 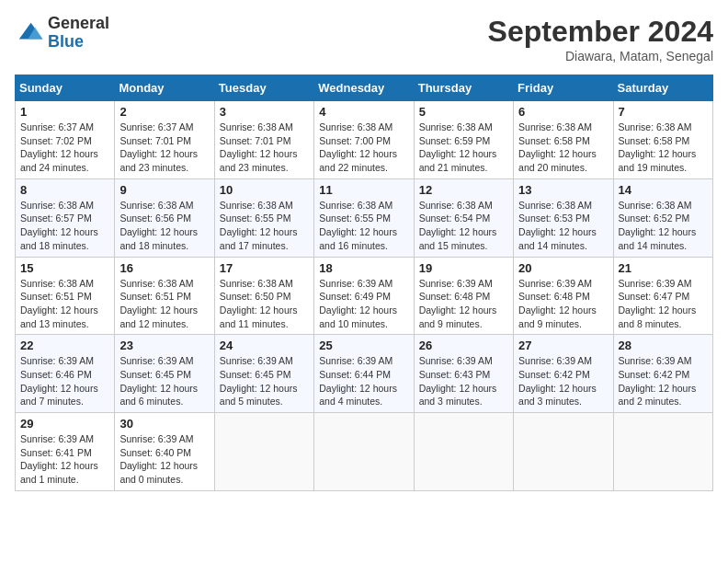 What do you see at coordinates (601, 31) in the screenshot?
I see `month-title: September 2024` at bounding box center [601, 31].